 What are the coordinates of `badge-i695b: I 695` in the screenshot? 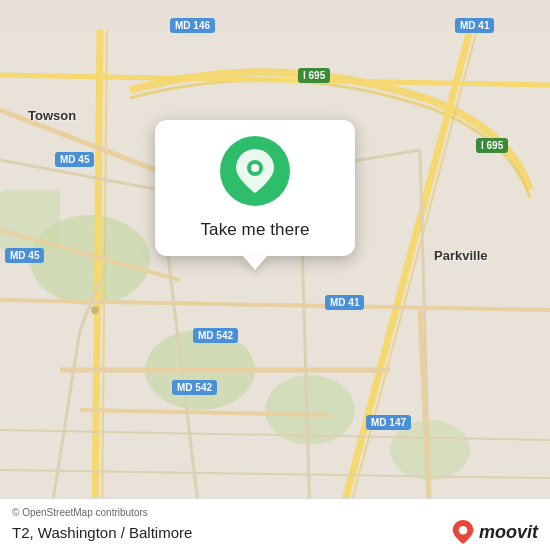 It's located at (492, 146).